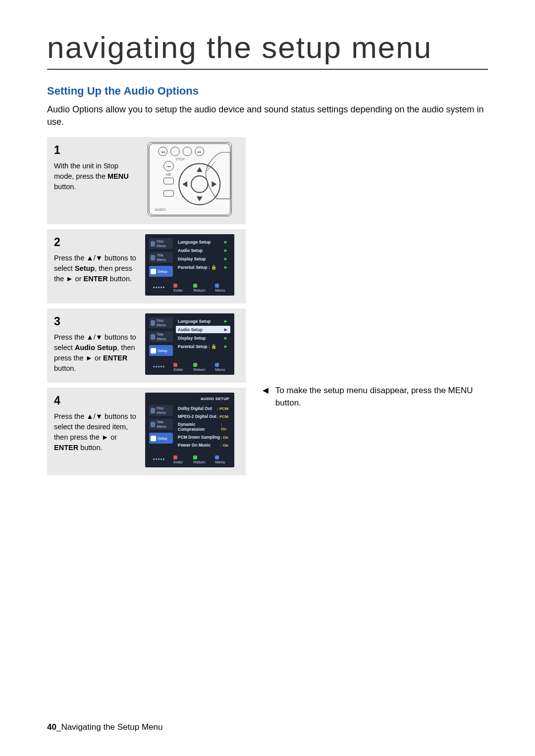  Describe the element at coordinates (190, 265) in the screenshot. I see `osd-screen-step2: Disc Menu Title Menu Setup Language Setu…` at that location.